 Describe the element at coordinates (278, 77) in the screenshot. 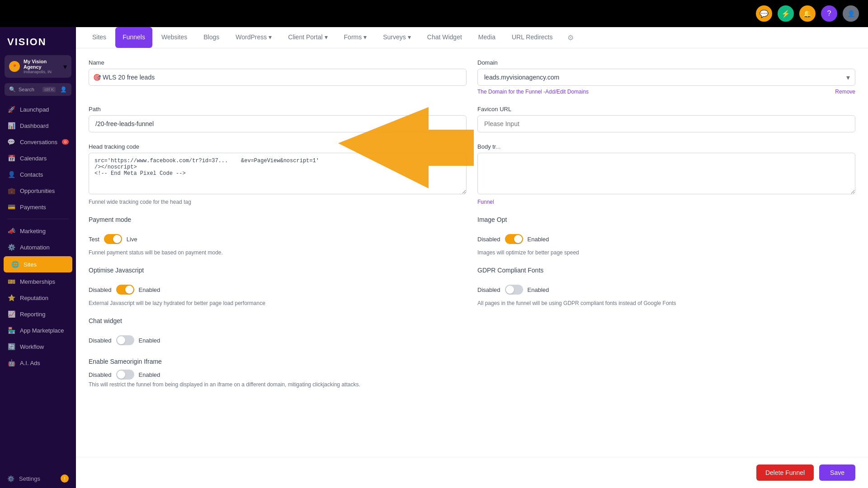

I see `name-input` at that location.